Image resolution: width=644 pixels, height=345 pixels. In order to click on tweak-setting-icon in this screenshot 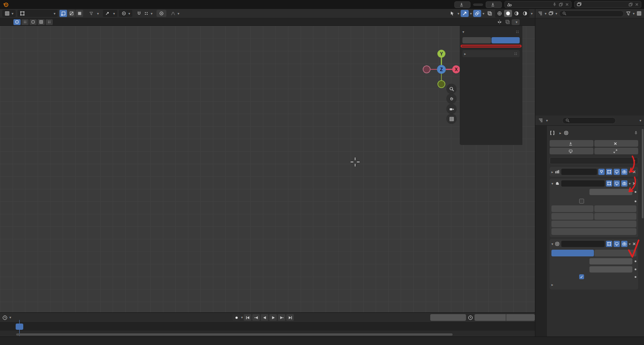, I will do `click(17, 22)`.